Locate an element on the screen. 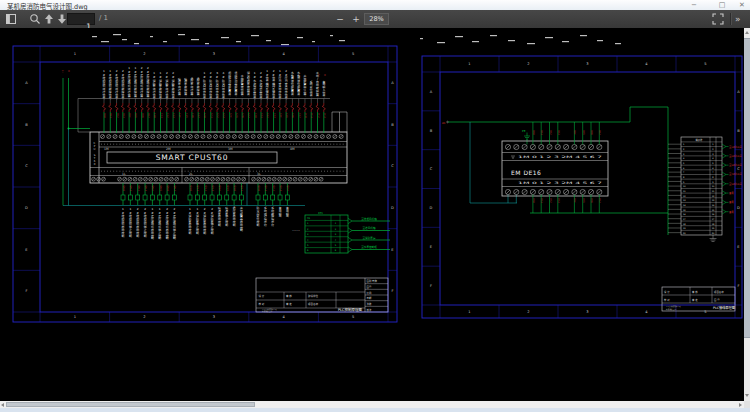 The image size is (750, 412). svg-text: 8 is located at coordinates (713, 178).